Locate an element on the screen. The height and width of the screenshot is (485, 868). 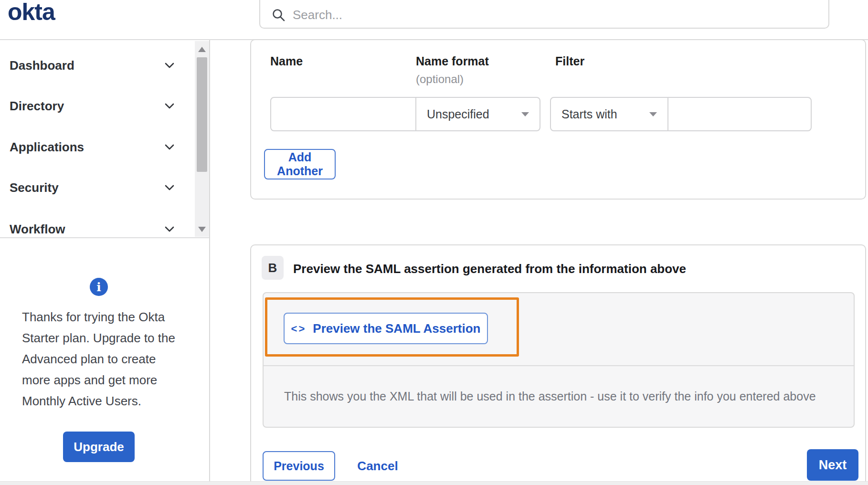
sidebar-item-directory: Directory is located at coordinates (92, 106).